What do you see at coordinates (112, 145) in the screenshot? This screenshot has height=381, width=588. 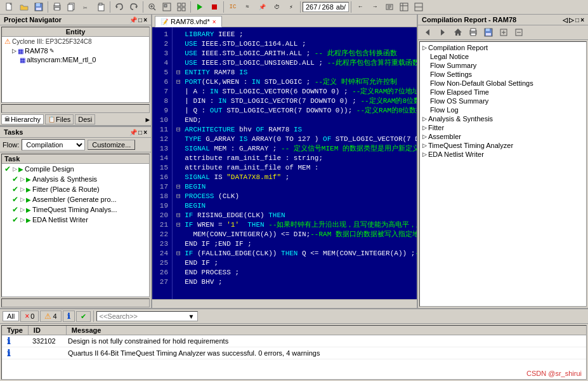 I see `customize-btn: Customize...` at bounding box center [112, 145].